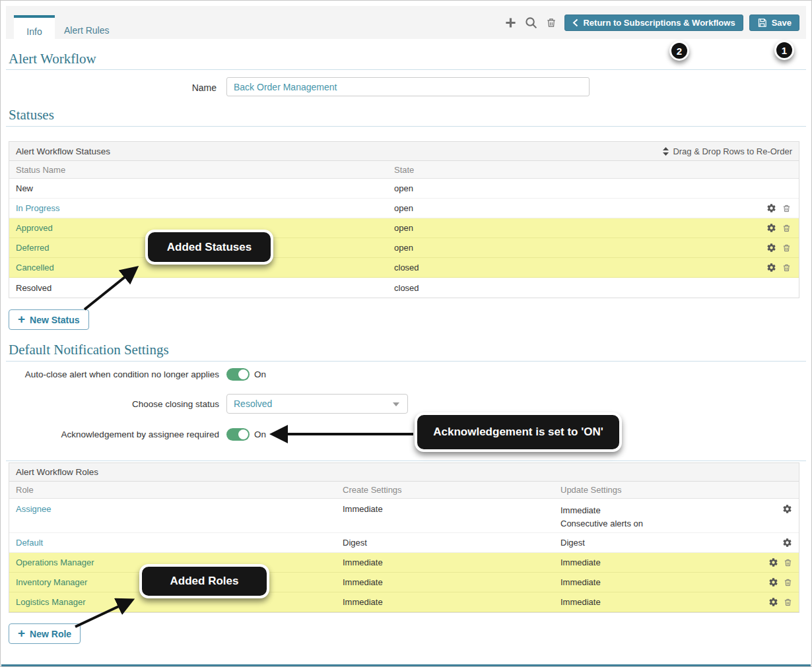 This screenshot has height=667, width=812. What do you see at coordinates (209, 247) in the screenshot?
I see `added-statuses-callout: Added Statuses` at bounding box center [209, 247].